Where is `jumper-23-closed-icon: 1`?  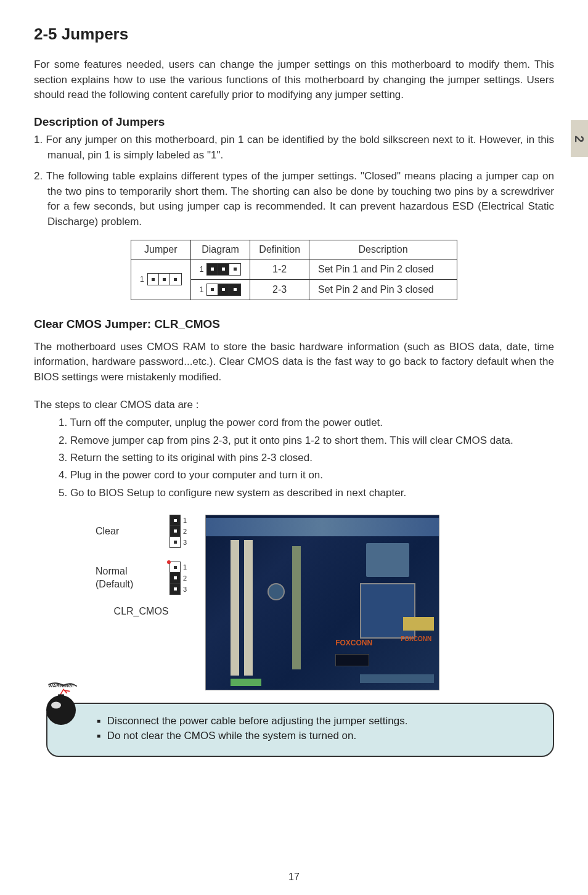
jumper-23-closed-icon: 1 is located at coordinates (221, 290).